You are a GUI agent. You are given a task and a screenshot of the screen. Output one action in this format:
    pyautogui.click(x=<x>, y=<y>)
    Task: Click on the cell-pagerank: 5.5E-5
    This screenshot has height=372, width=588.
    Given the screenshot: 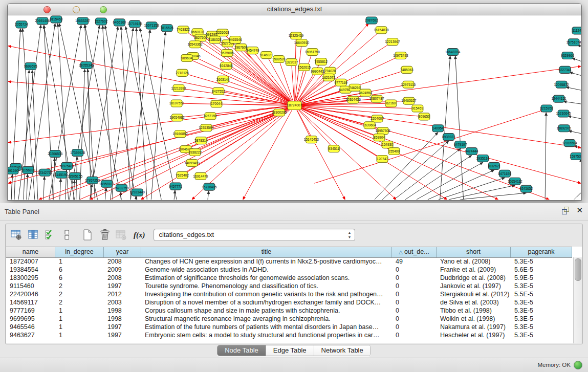 What is the action you would take?
    pyautogui.click(x=541, y=294)
    